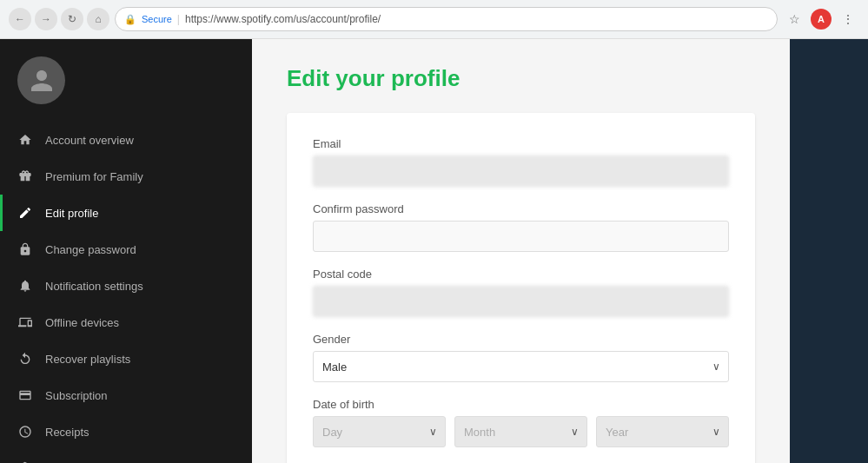 The height and width of the screenshot is (463, 868). What do you see at coordinates (126, 140) in the screenshot?
I see `sidebar-item-account-overview: Account overview` at bounding box center [126, 140].